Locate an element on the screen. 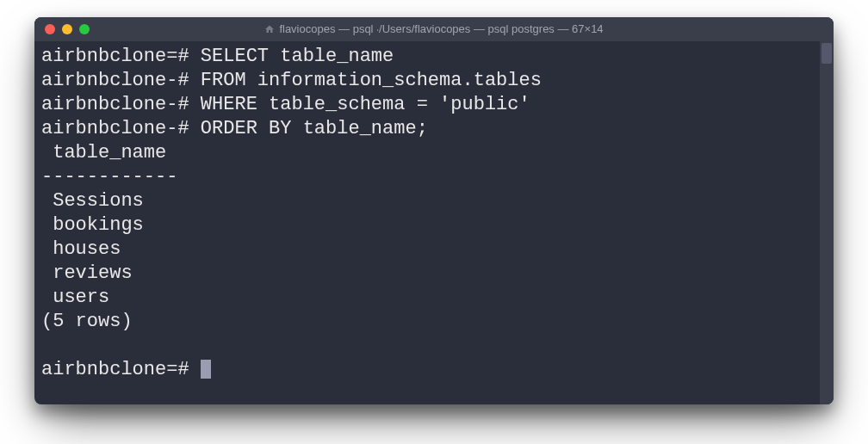 The image size is (868, 444). terminal-line: ------------ is located at coordinates (434, 177).